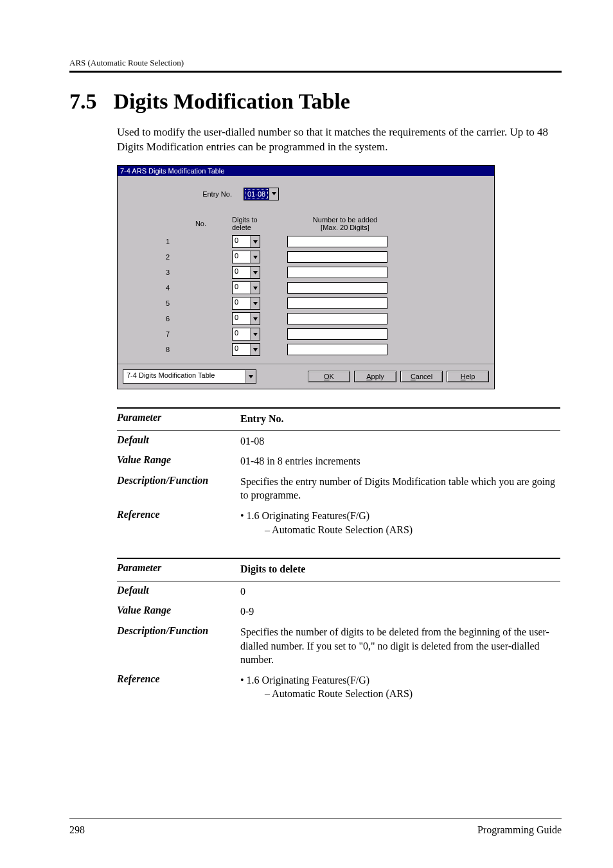 The height and width of the screenshot is (868, 613). What do you see at coordinates (400, 461) in the screenshot?
I see `value-range-value: 01-48 in 8 entries increments` at bounding box center [400, 461].